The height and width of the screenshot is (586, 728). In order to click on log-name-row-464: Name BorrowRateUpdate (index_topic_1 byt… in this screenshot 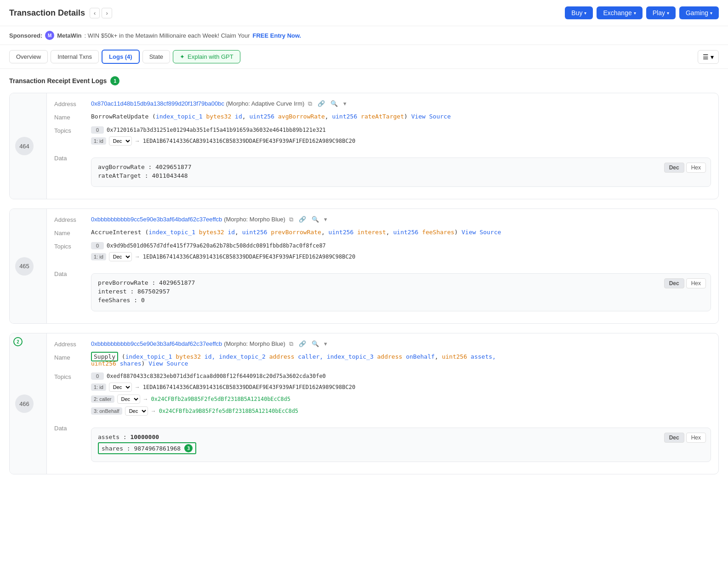, I will do `click(382, 117)`.